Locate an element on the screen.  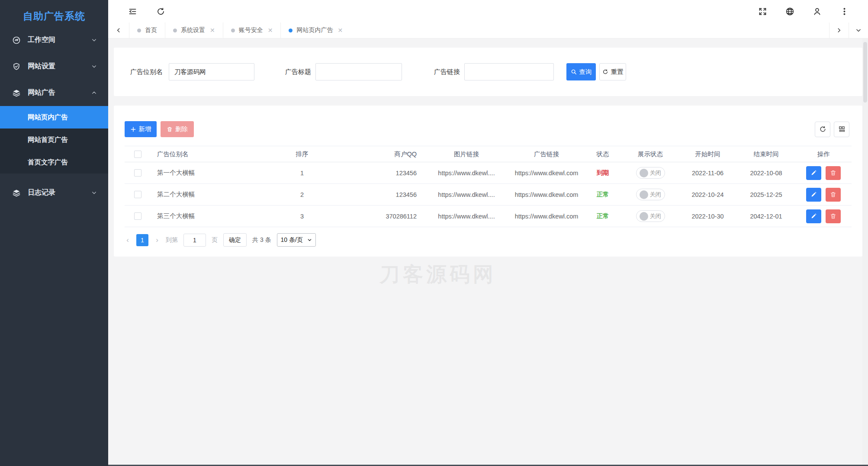
sidebar-item-home-ads: 网站首页广告 is located at coordinates (54, 140).